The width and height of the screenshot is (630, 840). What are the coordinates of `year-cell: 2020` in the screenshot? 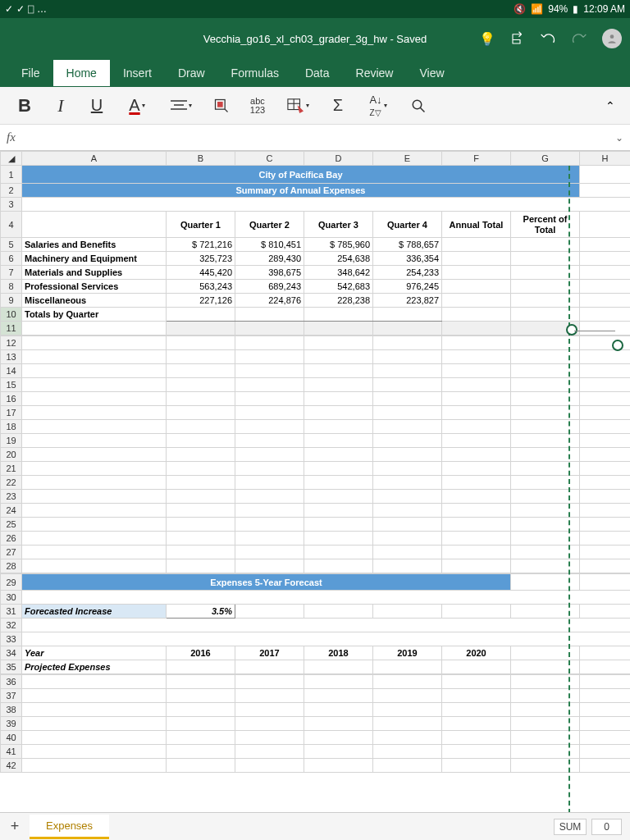 It's located at (477, 653).